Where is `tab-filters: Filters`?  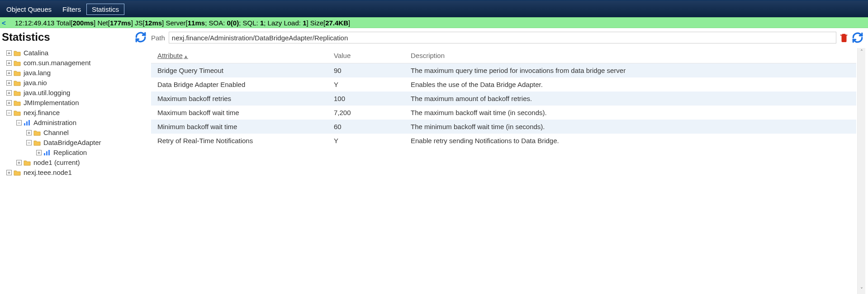 tab-filters: Filters is located at coordinates (71, 9).